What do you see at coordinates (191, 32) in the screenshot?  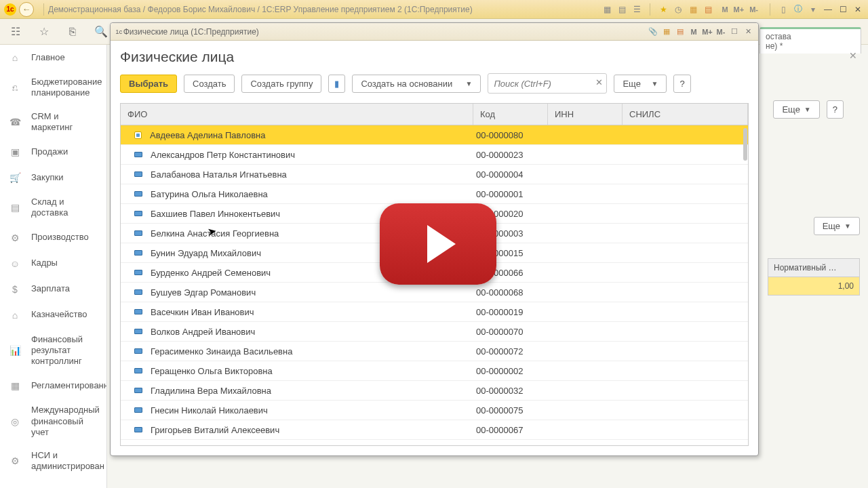 I see `dialog-title: Физические лица (1С:Предприятие)` at bounding box center [191, 32].